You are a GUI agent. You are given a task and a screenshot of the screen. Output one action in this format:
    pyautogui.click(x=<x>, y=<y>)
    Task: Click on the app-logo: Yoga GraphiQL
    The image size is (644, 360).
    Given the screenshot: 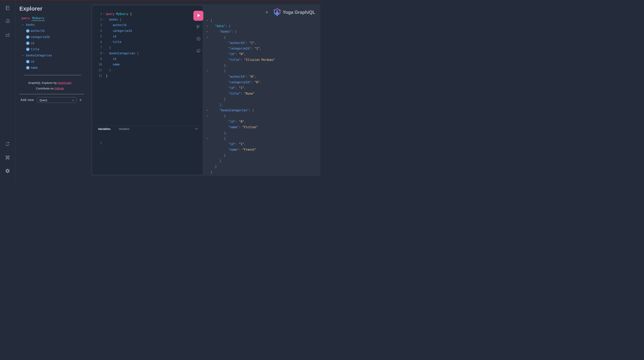 What is the action you would take?
    pyautogui.click(x=294, y=13)
    